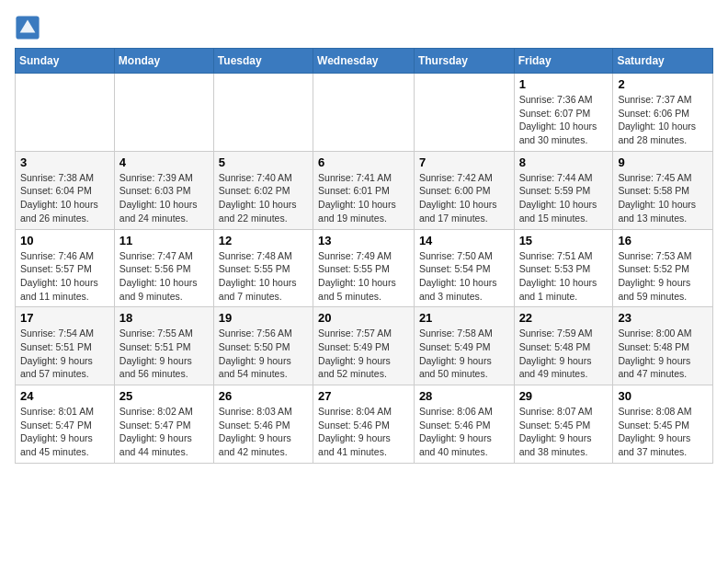 This screenshot has height=563, width=728. I want to click on day-number: 14, so click(464, 241).